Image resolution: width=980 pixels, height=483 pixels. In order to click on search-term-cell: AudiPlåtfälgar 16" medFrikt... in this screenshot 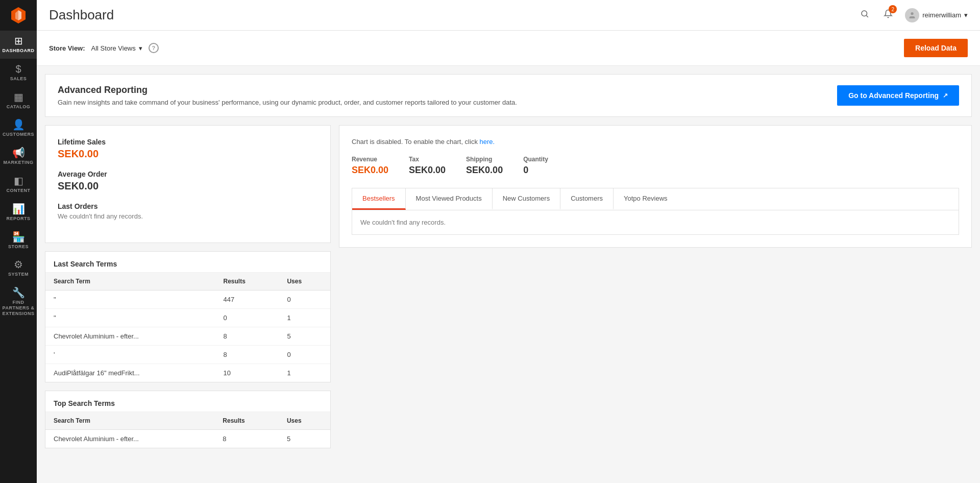, I will do `click(131, 373)`.